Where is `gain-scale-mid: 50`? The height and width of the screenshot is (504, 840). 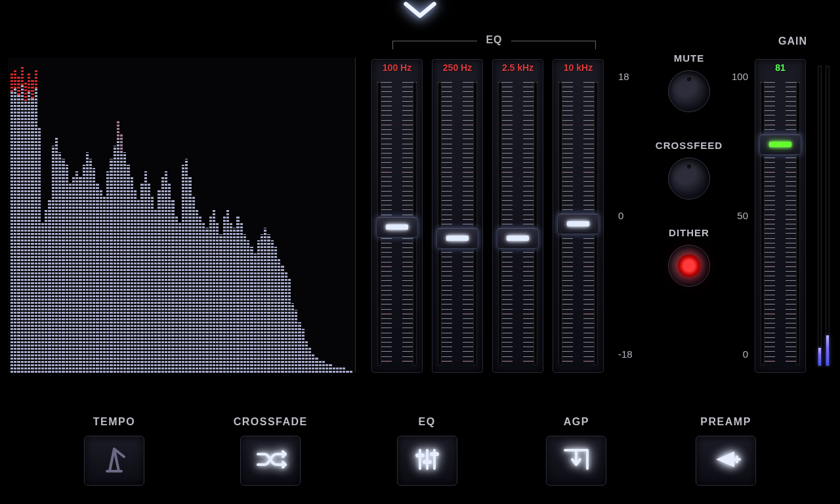 gain-scale-mid: 50 is located at coordinates (738, 215).